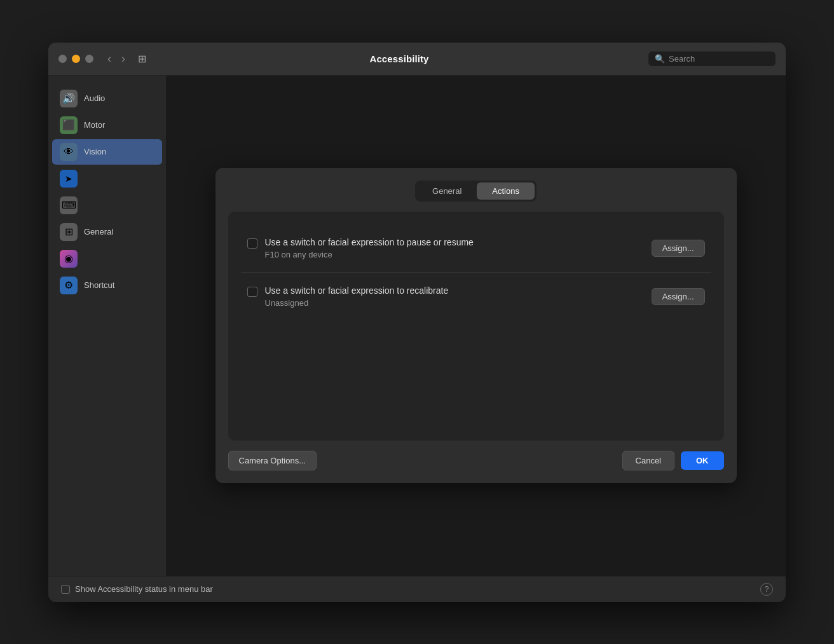 The image size is (834, 644). Describe the element at coordinates (107, 152) in the screenshot. I see `sidebar-item-vision: 👁 Vision` at that location.